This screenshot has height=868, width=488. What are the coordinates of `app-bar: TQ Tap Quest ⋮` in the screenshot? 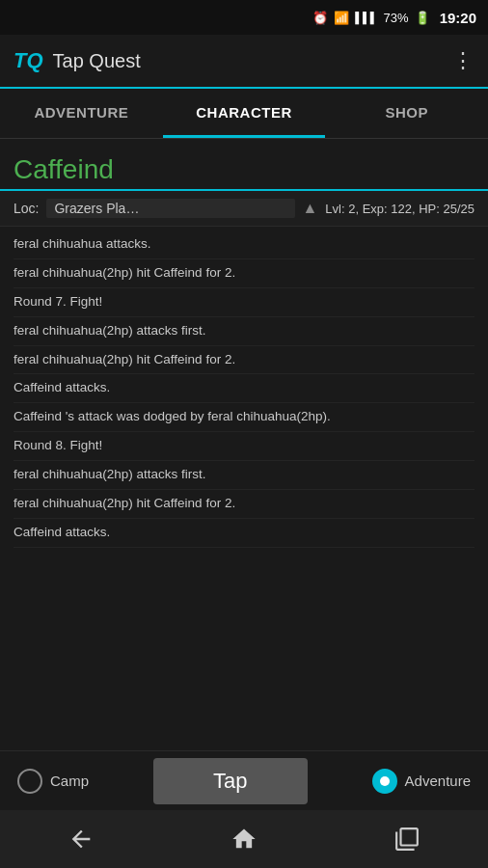 It's located at (244, 62).